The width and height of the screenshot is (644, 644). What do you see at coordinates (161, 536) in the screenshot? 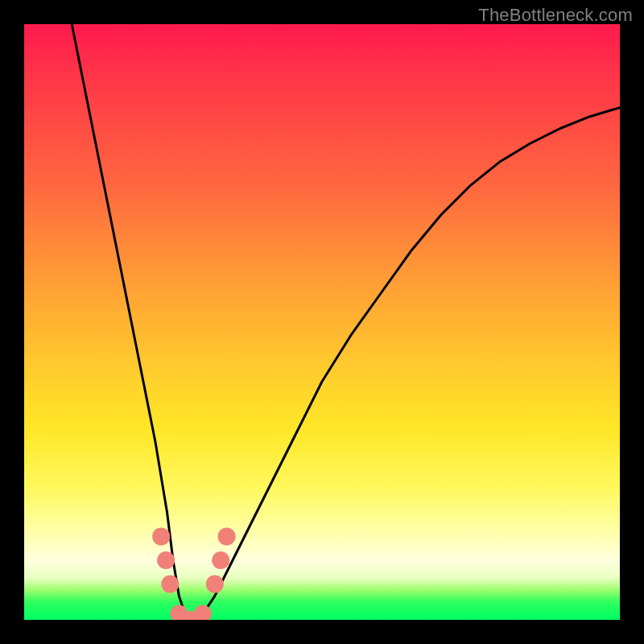
I see `left-cluster-top` at bounding box center [161, 536].